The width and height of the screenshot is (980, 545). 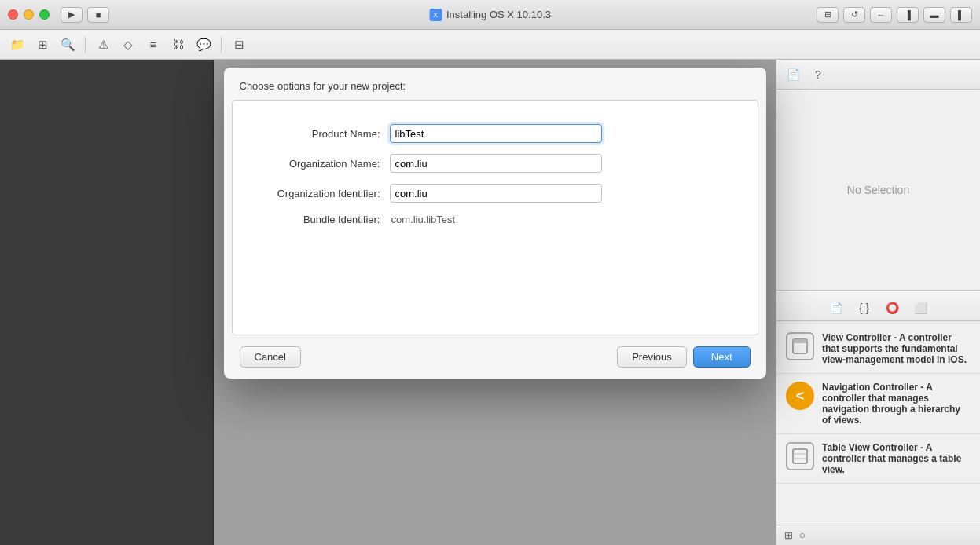 What do you see at coordinates (879, 307) in the screenshot?
I see `rs-bottom-tabs: 📄 { } ⭕ ⬜` at bounding box center [879, 307].